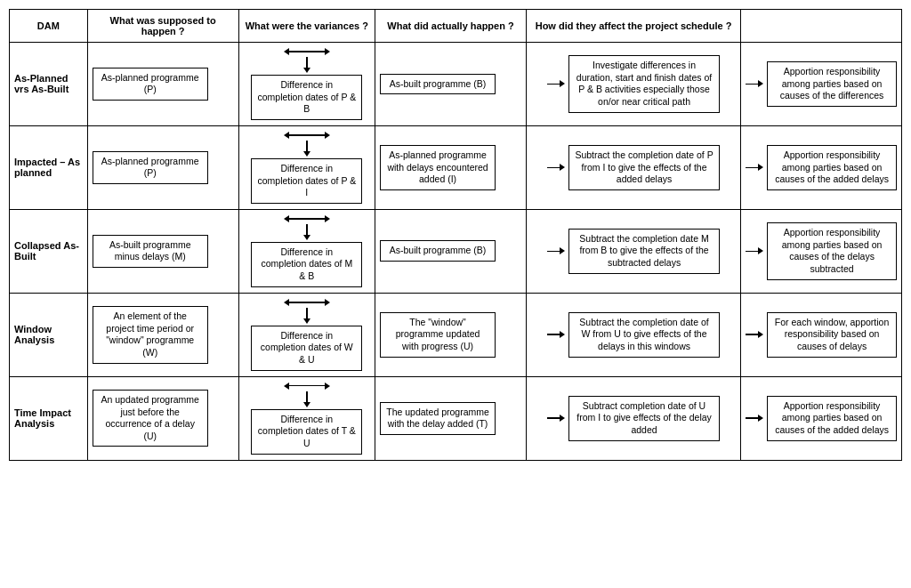  What do you see at coordinates (49, 251) in the screenshot?
I see `row-header-row3: Collapsed As-Built` at bounding box center [49, 251].